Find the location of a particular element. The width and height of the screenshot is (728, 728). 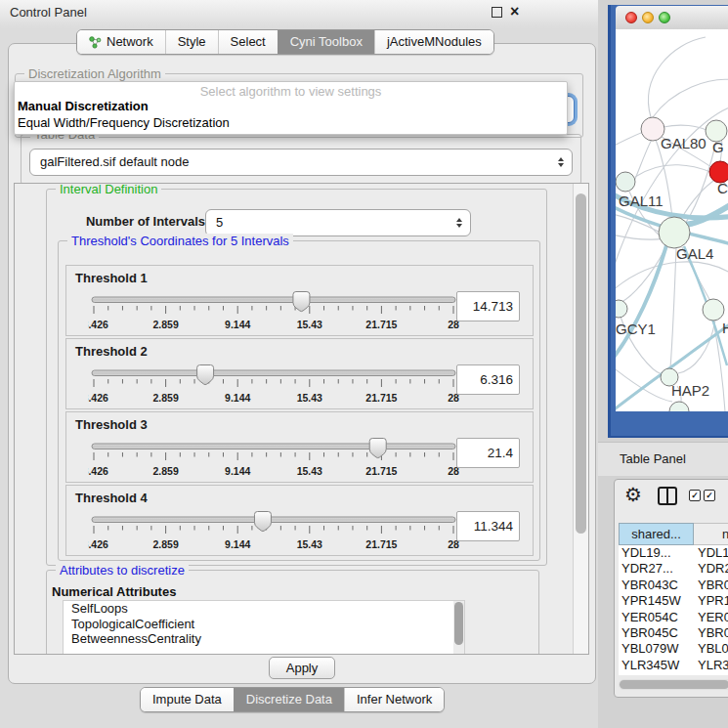

tab-infer-network: Infer Network is located at coordinates (394, 700).